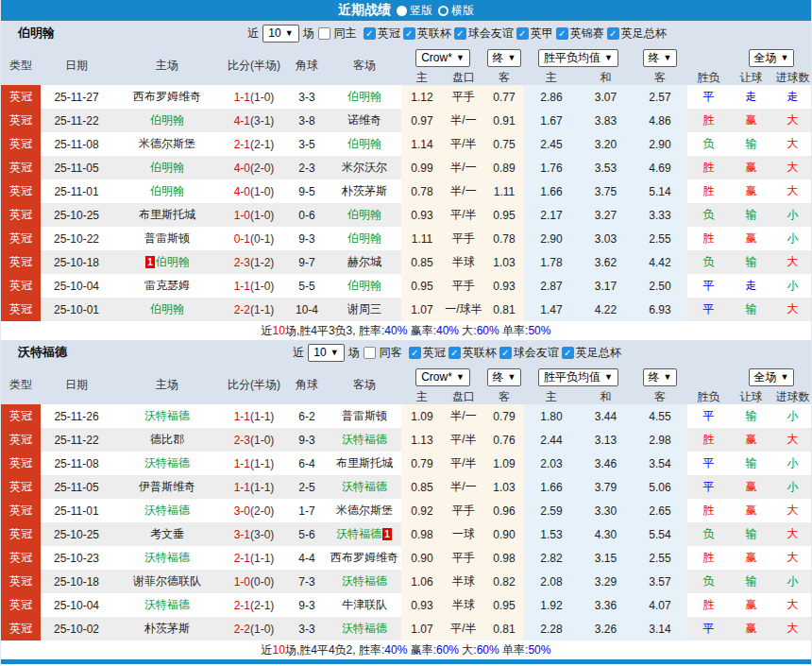 Image resolution: width=812 pixels, height=666 pixels. I want to click on score-cell: 3-1(3-0), so click(254, 535).